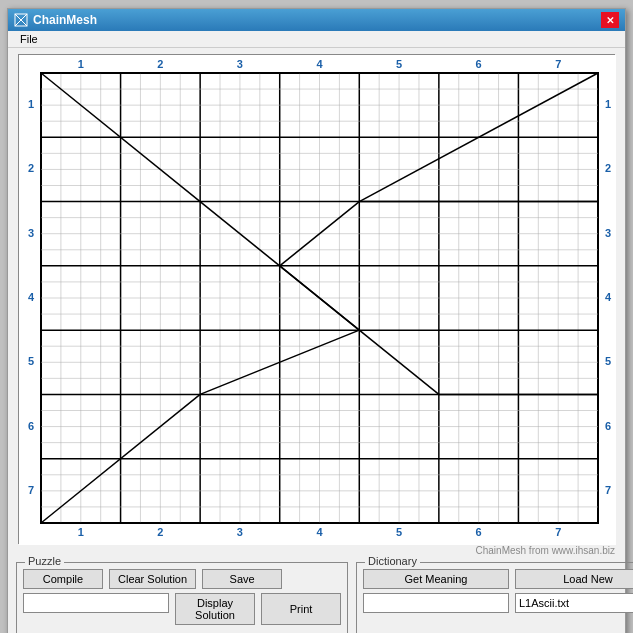 The height and width of the screenshot is (633, 633). Describe the element at coordinates (44, 561) in the screenshot. I see `puzzle-panel-label: Puzzle` at that location.